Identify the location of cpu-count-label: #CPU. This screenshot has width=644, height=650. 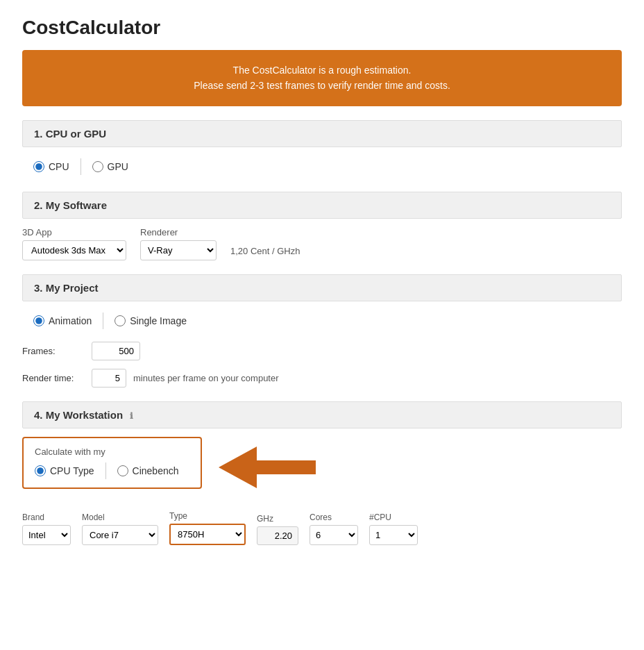
(393, 517).